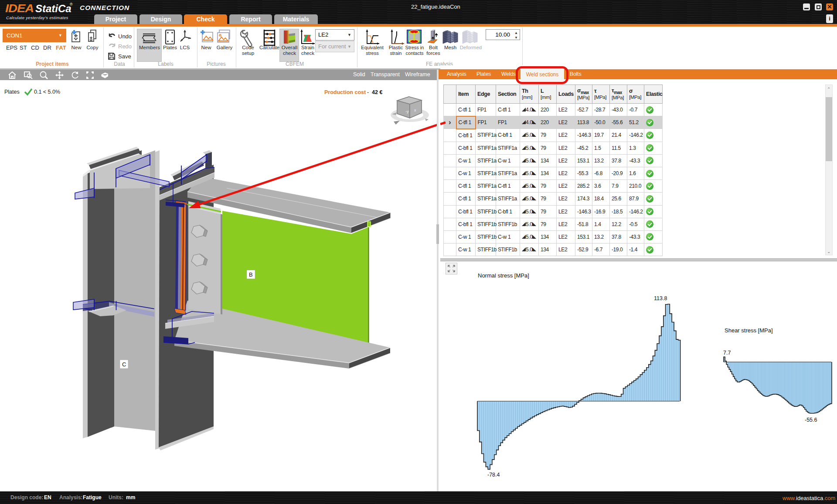 The width and height of the screenshot is (837, 504). Describe the element at coordinates (124, 364) in the screenshot. I see `svg-text: C` at that location.